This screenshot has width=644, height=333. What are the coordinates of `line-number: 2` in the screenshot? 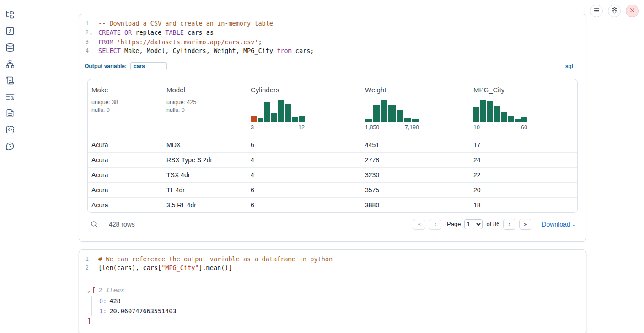 It's located at (84, 33).